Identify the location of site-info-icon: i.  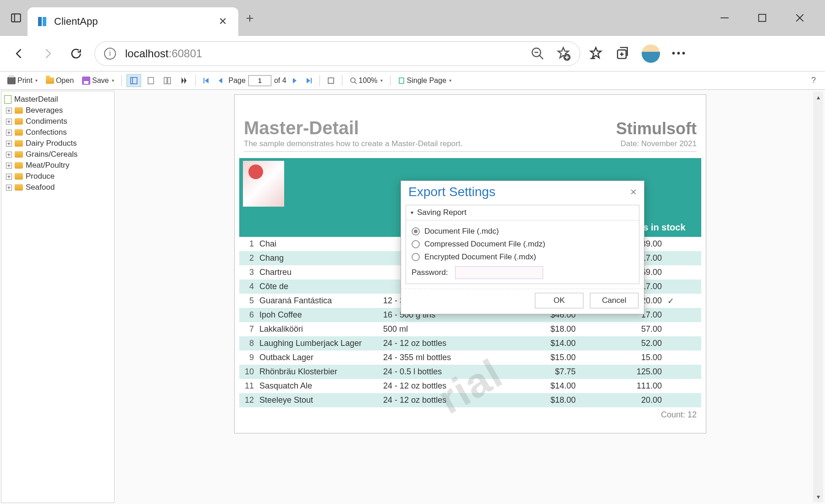
(110, 54).